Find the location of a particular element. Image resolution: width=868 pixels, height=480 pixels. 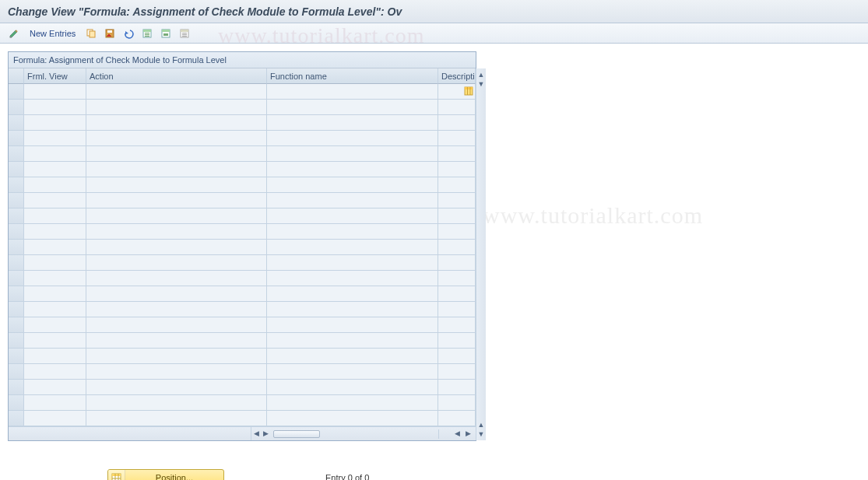

hscroll-right-arrow-2: ▶ is located at coordinates (468, 434).